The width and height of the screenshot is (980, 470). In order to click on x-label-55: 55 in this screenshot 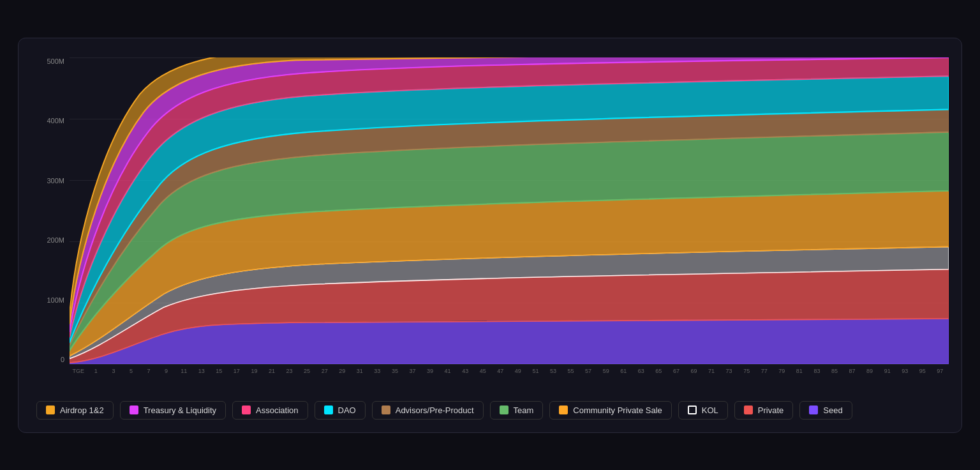, I will do `click(571, 371)`.